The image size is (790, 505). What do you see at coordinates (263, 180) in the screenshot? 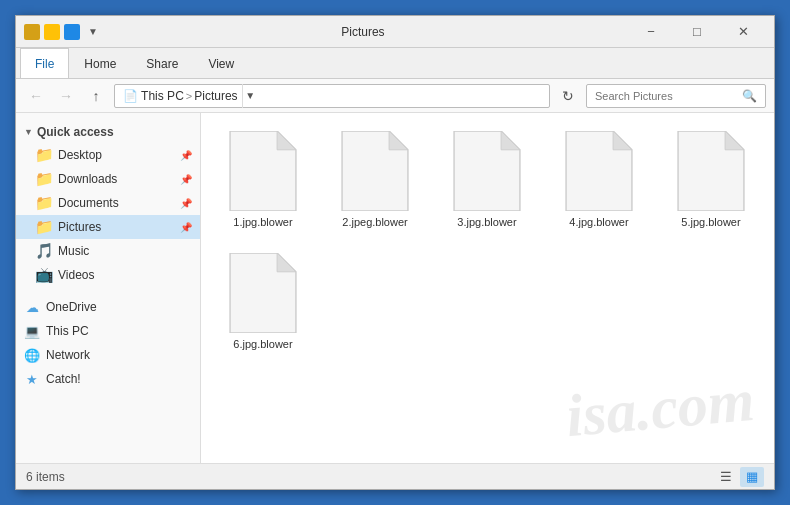
I see `list-item: 1.jpg.blower` at bounding box center [263, 180].